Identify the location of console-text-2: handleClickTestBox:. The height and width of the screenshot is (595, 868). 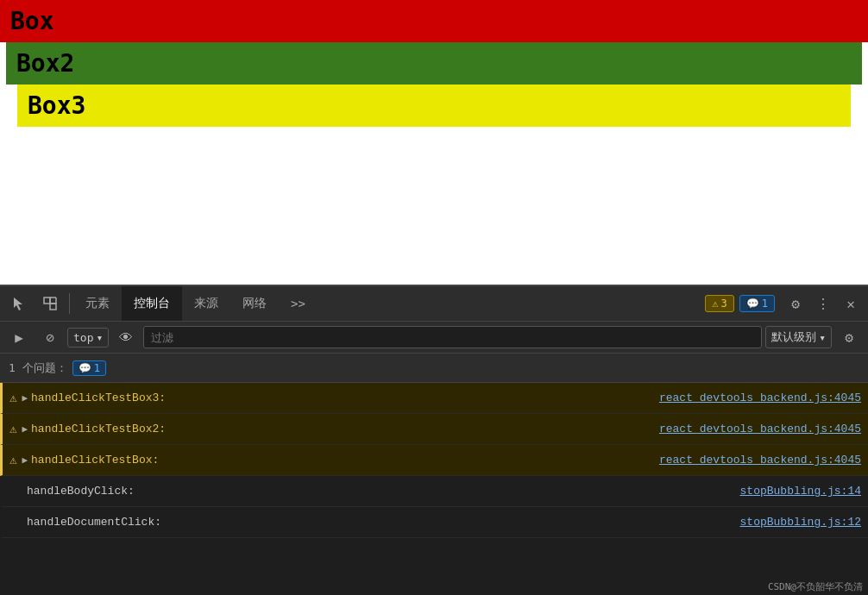
(337, 460).